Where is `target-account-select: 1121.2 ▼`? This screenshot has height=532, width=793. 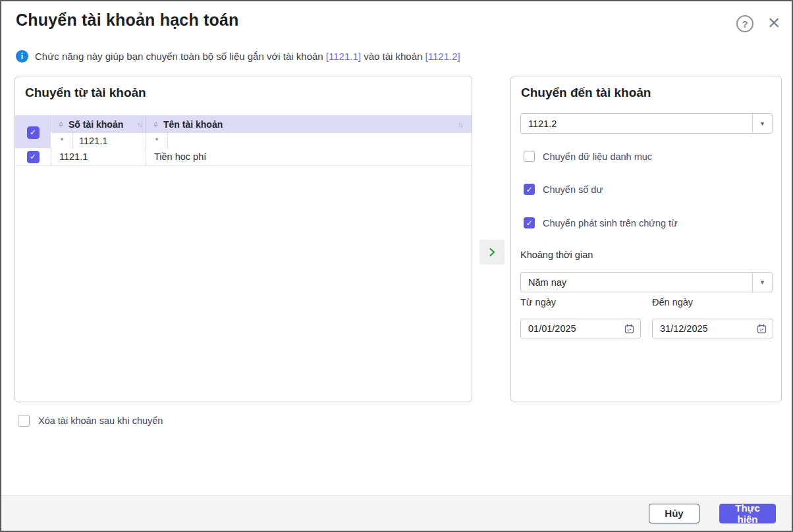 target-account-select: 1121.2 ▼ is located at coordinates (647, 124).